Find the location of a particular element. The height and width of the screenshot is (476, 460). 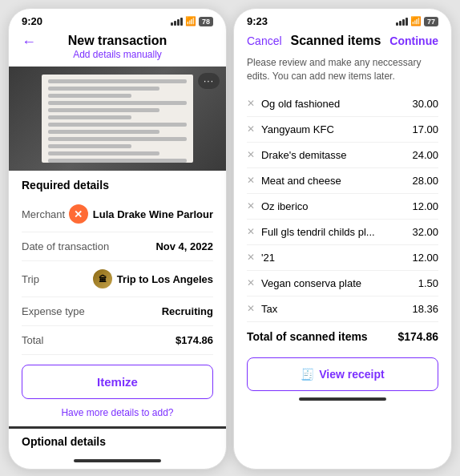

item-name-5: Full gls tendril childs pl... is located at coordinates (337, 232).